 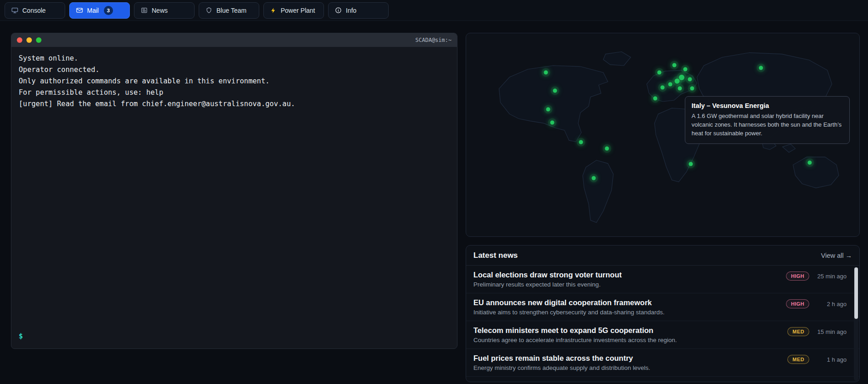 What do you see at coordinates (15, 10) in the screenshot?
I see `console-icon` at bounding box center [15, 10].